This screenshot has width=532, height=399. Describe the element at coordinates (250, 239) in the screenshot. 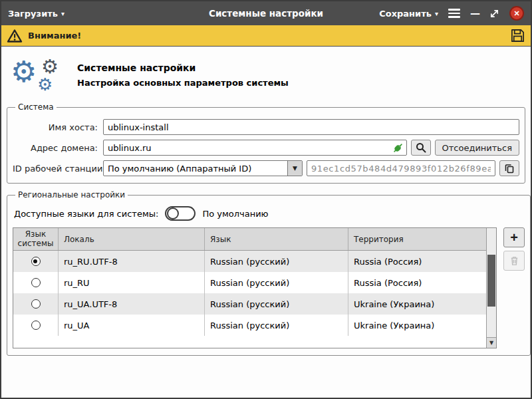

I see `locales-table-header: Язык системы Локаль Язык Территория` at that location.